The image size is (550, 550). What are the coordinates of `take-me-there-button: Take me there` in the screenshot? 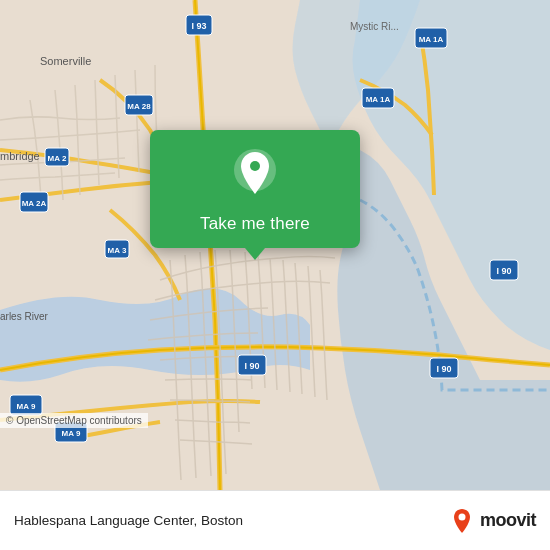 It's located at (255, 224).